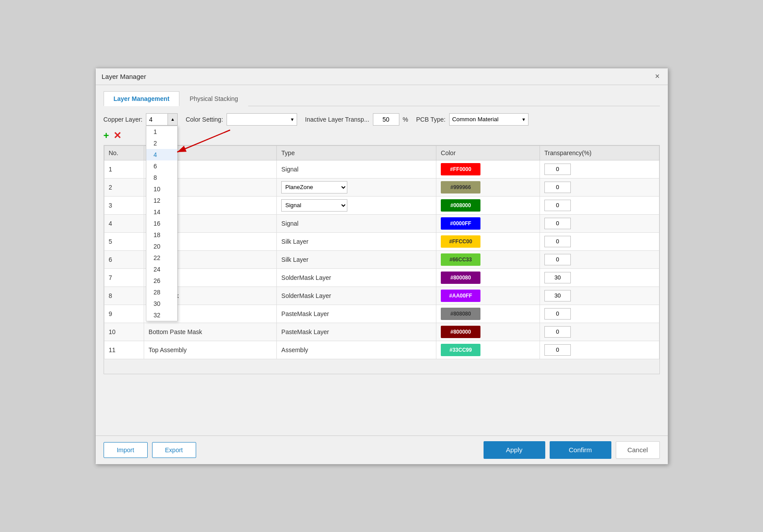  I want to click on export-button: Export, so click(174, 450).